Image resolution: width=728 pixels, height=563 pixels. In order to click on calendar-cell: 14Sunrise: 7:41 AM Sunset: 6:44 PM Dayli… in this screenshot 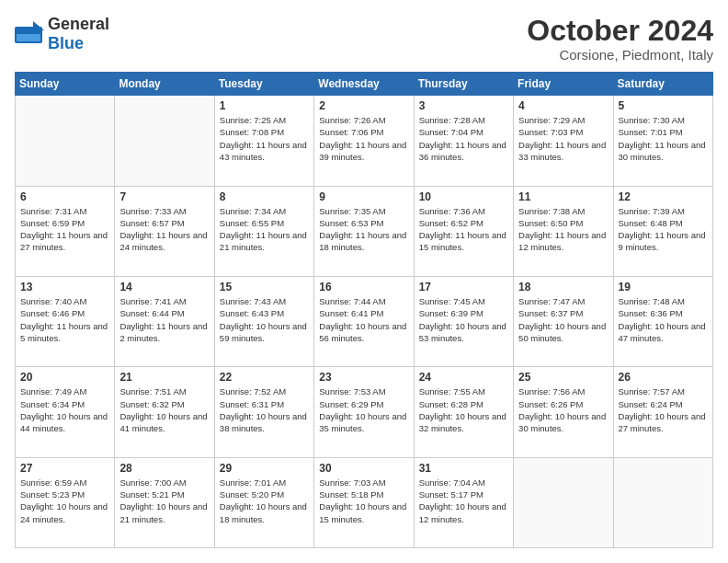, I will do `click(165, 321)`.